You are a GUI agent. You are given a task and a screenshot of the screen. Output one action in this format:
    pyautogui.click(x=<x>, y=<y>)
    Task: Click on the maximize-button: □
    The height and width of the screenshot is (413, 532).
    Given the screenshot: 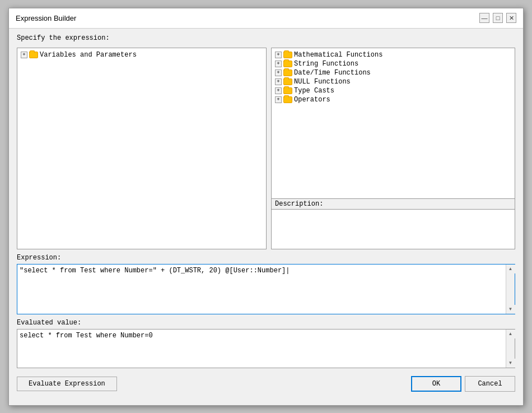 What is the action you would take?
    pyautogui.click(x=498, y=18)
    